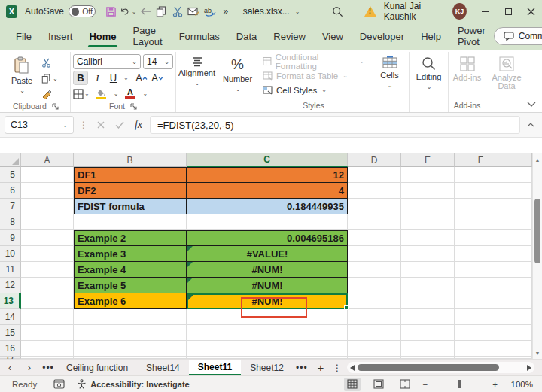 The width and height of the screenshot is (542, 392). I want to click on borders-button: ⌄, so click(81, 93).